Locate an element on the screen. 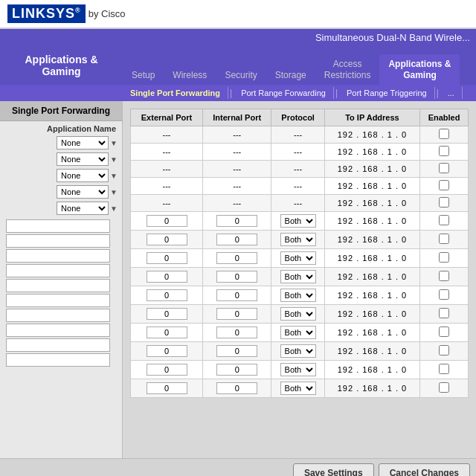  tab-applications-gaming: Applications &Gaming is located at coordinates (419, 70).